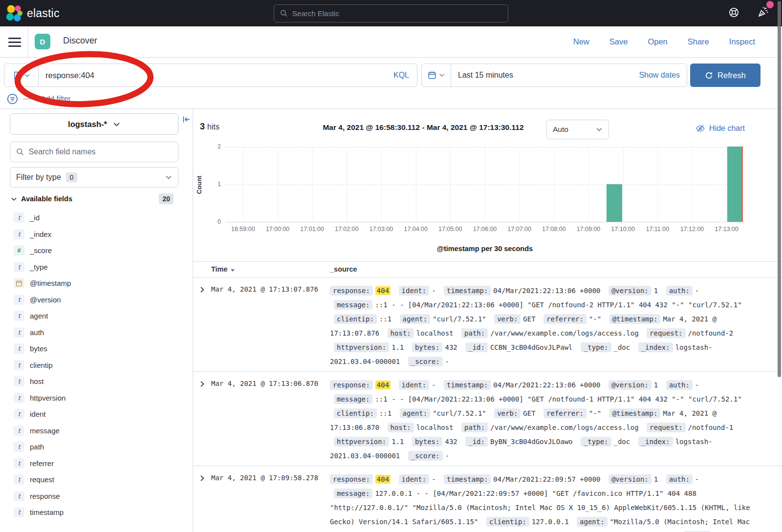  Describe the element at coordinates (96, 218) in the screenshot. I see `field-item-id: t_id` at that location.